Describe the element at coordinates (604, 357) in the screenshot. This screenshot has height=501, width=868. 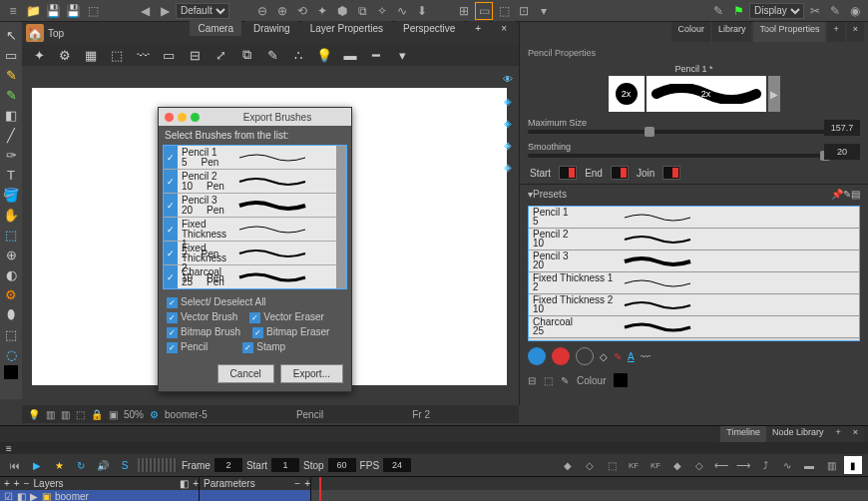
I see `shape-icon: ◇` at that location.